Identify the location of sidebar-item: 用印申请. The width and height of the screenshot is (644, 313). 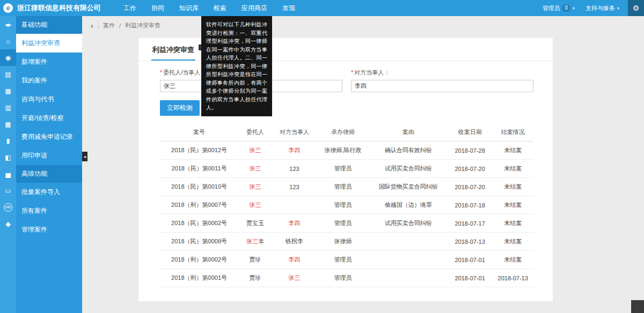
(49, 155).